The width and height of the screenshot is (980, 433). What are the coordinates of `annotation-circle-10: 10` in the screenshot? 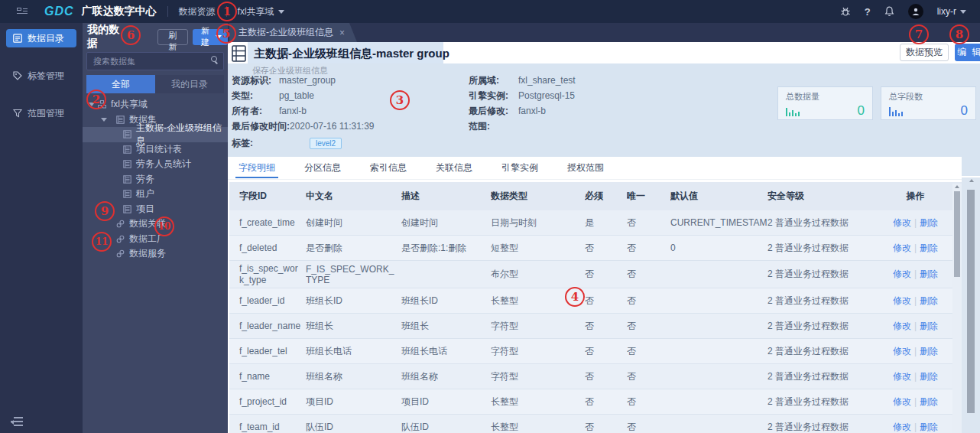 It's located at (164, 226).